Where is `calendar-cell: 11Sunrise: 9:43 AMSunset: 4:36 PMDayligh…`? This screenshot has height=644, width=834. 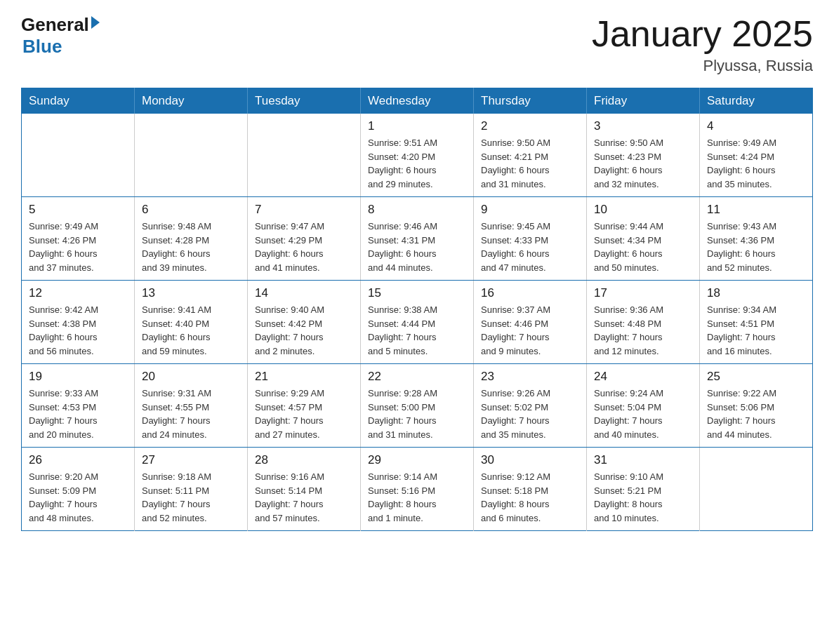 calendar-cell: 11Sunrise: 9:43 AMSunset: 4:36 PMDayligh… is located at coordinates (757, 239).